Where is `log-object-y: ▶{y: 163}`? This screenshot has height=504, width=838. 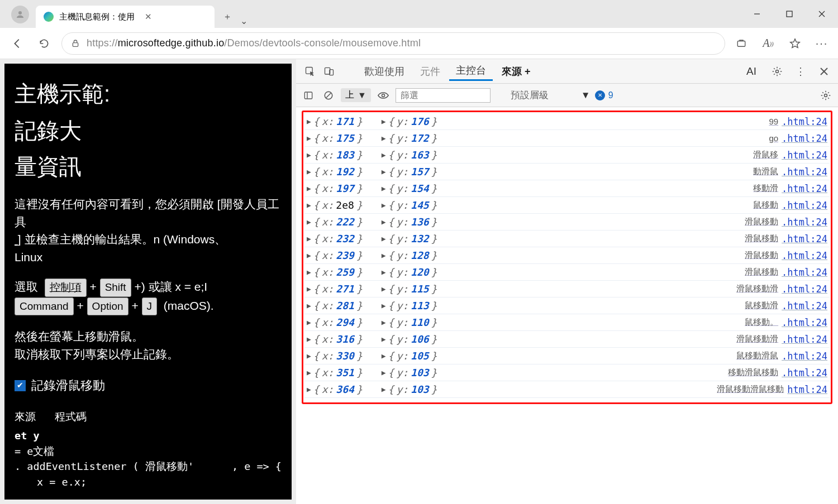
log-object-y: ▶{y: 163} is located at coordinates (410, 155).